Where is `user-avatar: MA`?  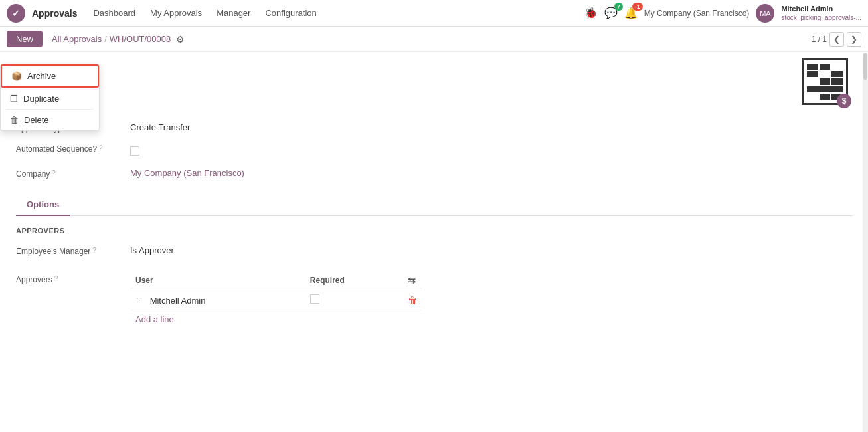 user-avatar: MA is located at coordinates (765, 13).